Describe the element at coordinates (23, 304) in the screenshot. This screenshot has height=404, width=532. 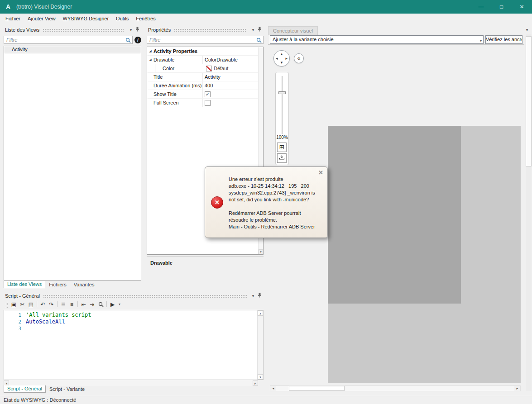
I see `cut-button: ✂` at that location.